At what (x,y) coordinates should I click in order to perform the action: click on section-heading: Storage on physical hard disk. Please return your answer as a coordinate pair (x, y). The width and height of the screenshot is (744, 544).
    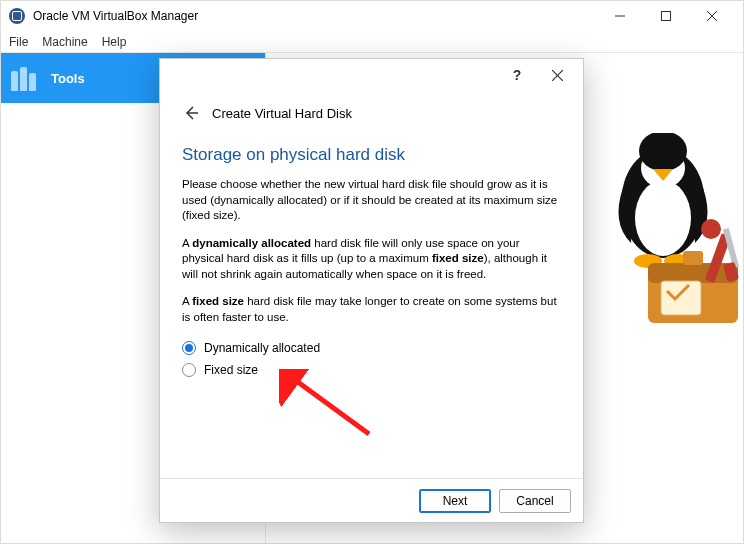
    Looking at the image, I should click on (372, 155).